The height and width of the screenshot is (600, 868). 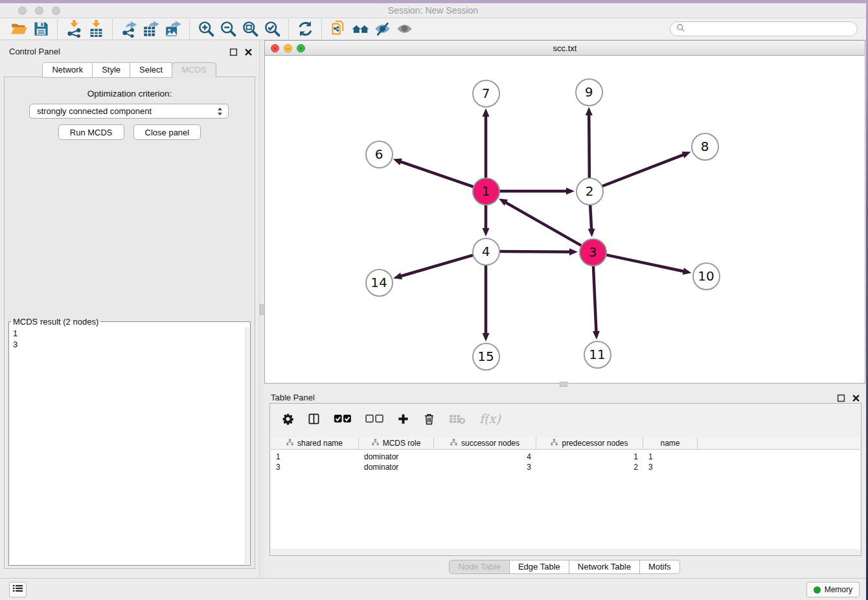 What do you see at coordinates (91, 132) in the screenshot?
I see `run-mcds-button: Run MCDS` at bounding box center [91, 132].